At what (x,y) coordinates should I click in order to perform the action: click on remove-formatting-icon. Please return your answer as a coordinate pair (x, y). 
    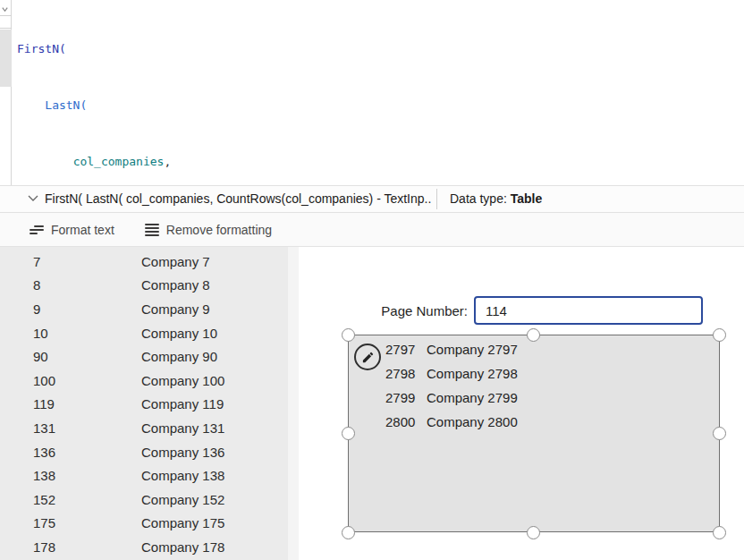
    Looking at the image, I should click on (152, 230).